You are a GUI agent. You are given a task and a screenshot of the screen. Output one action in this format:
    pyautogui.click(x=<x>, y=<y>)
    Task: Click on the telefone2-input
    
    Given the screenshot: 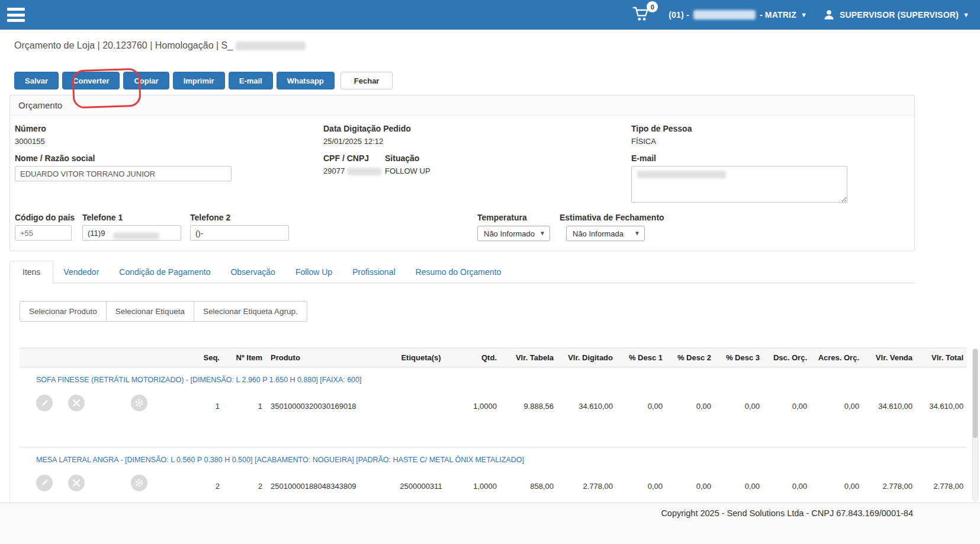 What is the action you would take?
    pyautogui.click(x=239, y=233)
    